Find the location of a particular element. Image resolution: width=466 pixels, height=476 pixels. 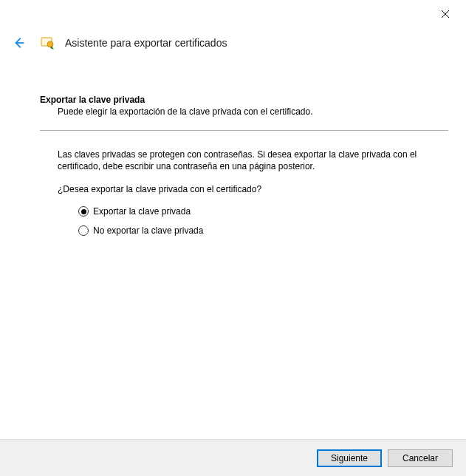

wizard-footer: Siguiente Cancelar is located at coordinates (233, 458).